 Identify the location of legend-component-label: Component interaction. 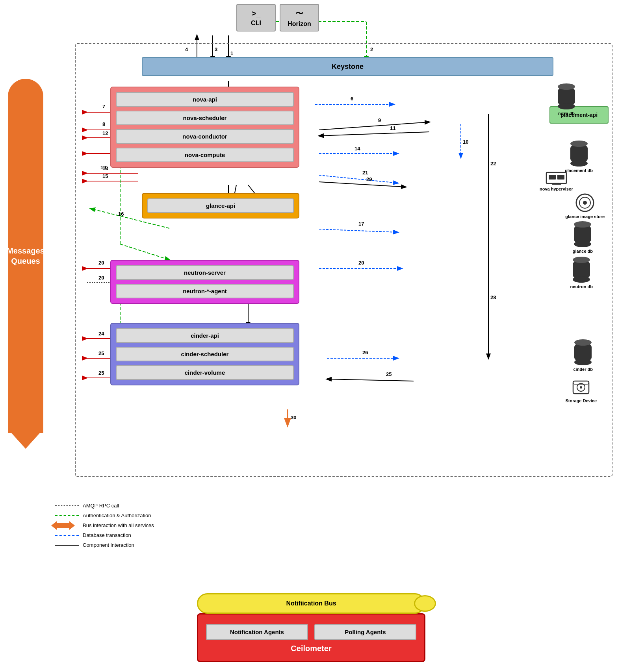
(109, 545).